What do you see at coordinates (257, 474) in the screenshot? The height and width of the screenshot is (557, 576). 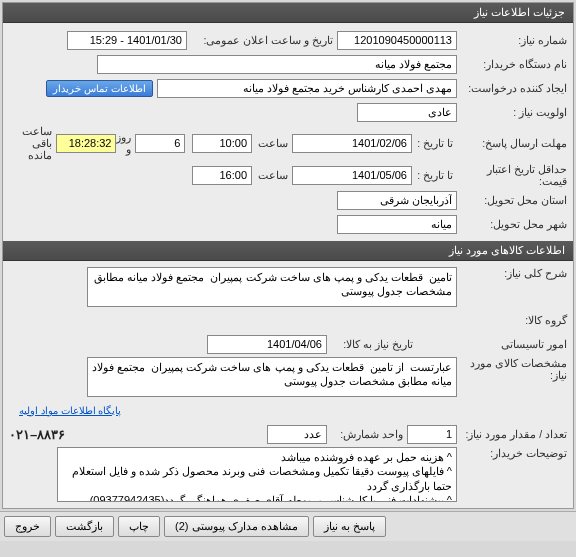 I see `notes-field` at bounding box center [257, 474].